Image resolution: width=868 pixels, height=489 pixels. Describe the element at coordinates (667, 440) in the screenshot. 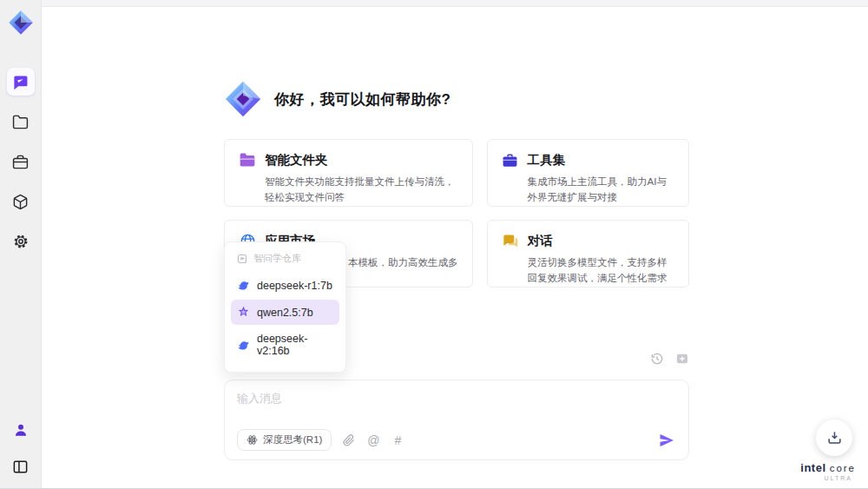

I see `send-icon` at that location.